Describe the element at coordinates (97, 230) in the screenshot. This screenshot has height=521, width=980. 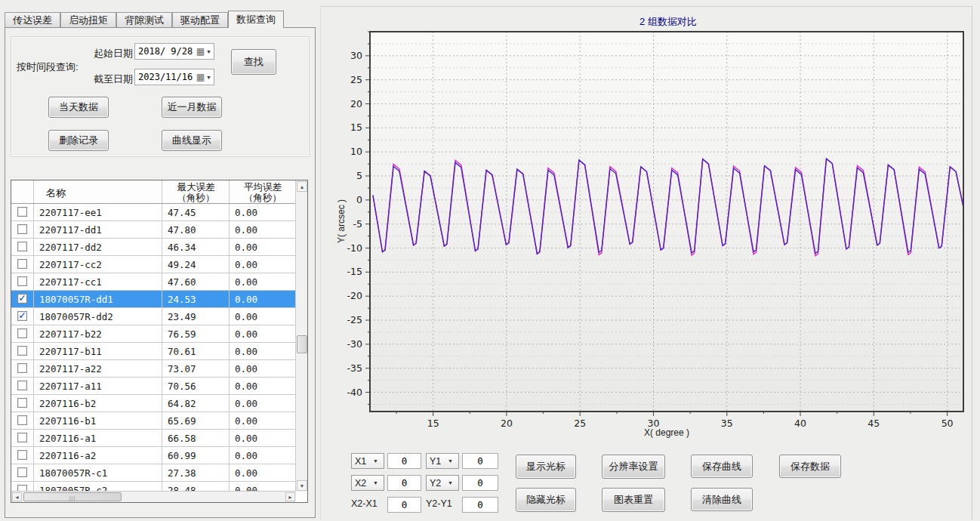
I see `cell-name: 2207117-dd1` at that location.